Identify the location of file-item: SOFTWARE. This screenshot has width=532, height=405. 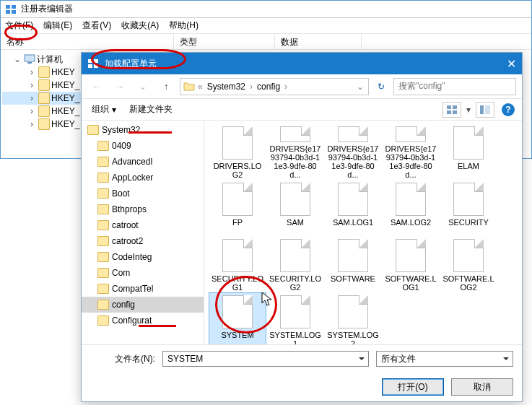
(353, 264).